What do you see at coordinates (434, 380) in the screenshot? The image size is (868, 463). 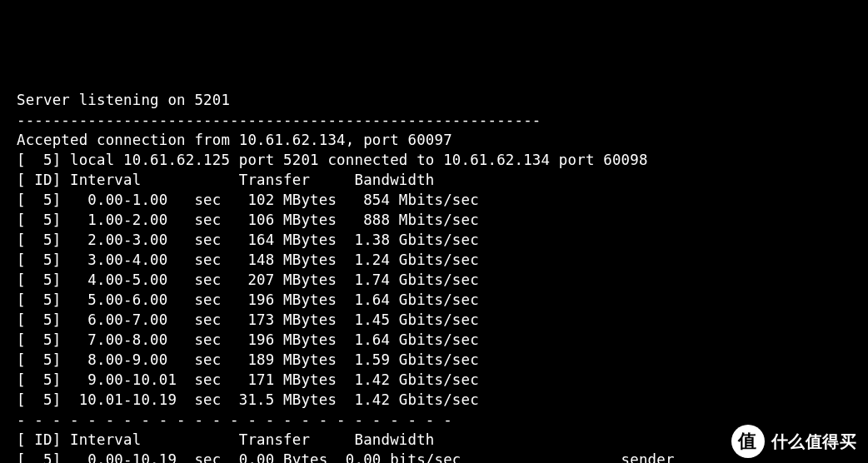 I see `table-row: [ 5] 9.00-10.01 sec 171 MBytes 1.42 Gbit…` at bounding box center [434, 380].